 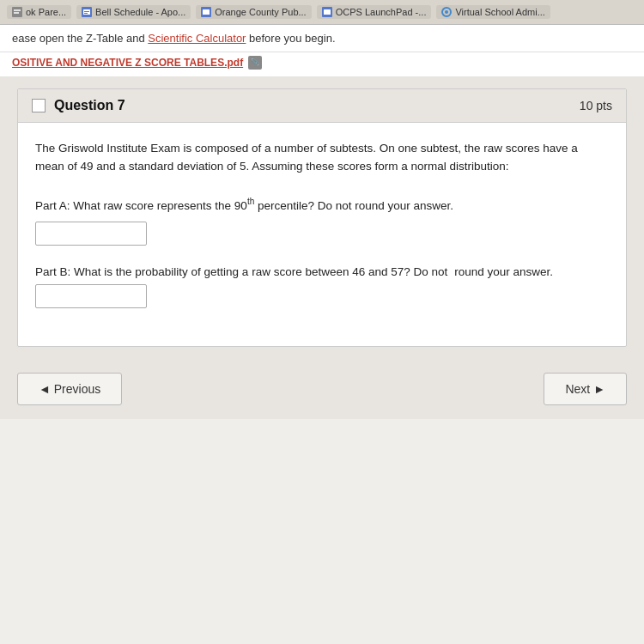 I want to click on scientific-calculator-link: Scientific Calculator, so click(x=197, y=38).